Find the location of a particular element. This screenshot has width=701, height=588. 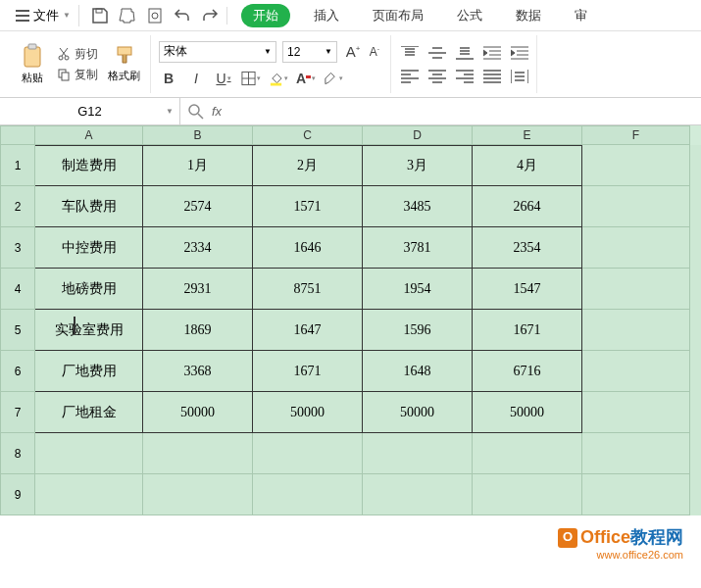

row-header: 7 is located at coordinates (18, 413).